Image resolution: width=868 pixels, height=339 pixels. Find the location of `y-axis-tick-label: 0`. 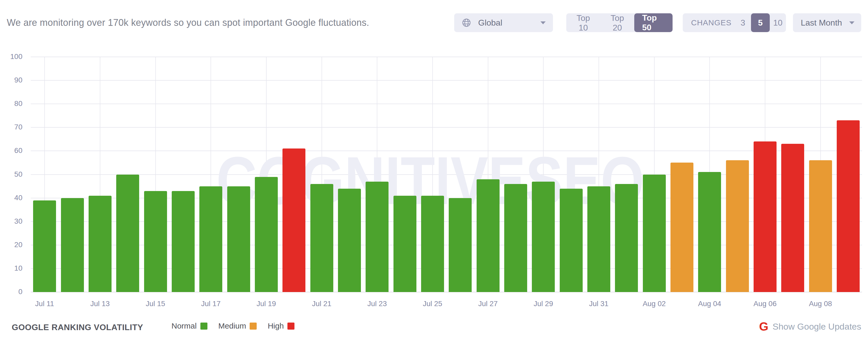

y-axis-tick-label: 0 is located at coordinates (12, 292).